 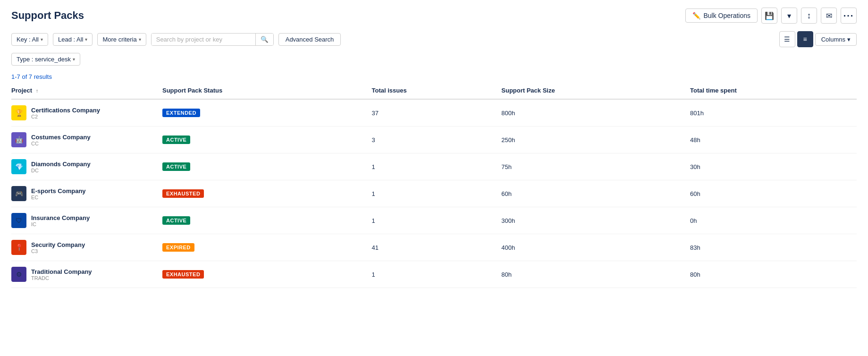 What do you see at coordinates (87, 167) in the screenshot?
I see `project-cell: 💎 Diamonds Company DC` at bounding box center [87, 167].